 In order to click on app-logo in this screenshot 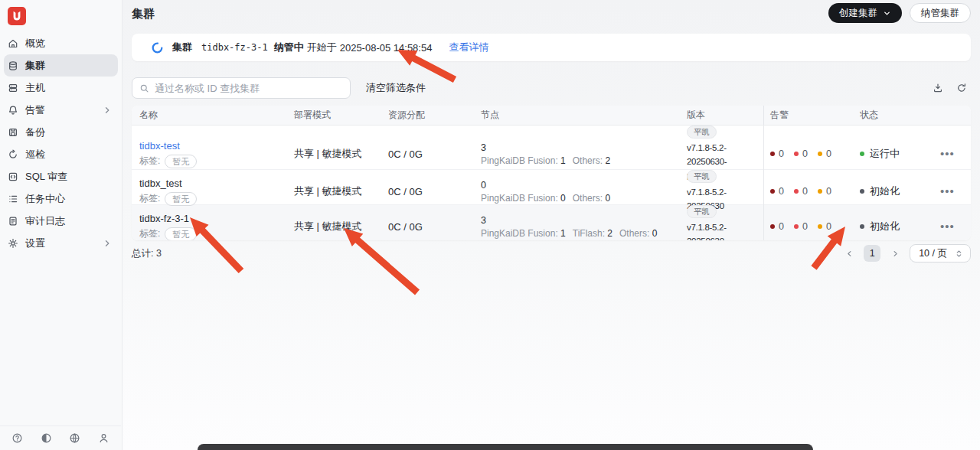, I will do `click(17, 16)`.